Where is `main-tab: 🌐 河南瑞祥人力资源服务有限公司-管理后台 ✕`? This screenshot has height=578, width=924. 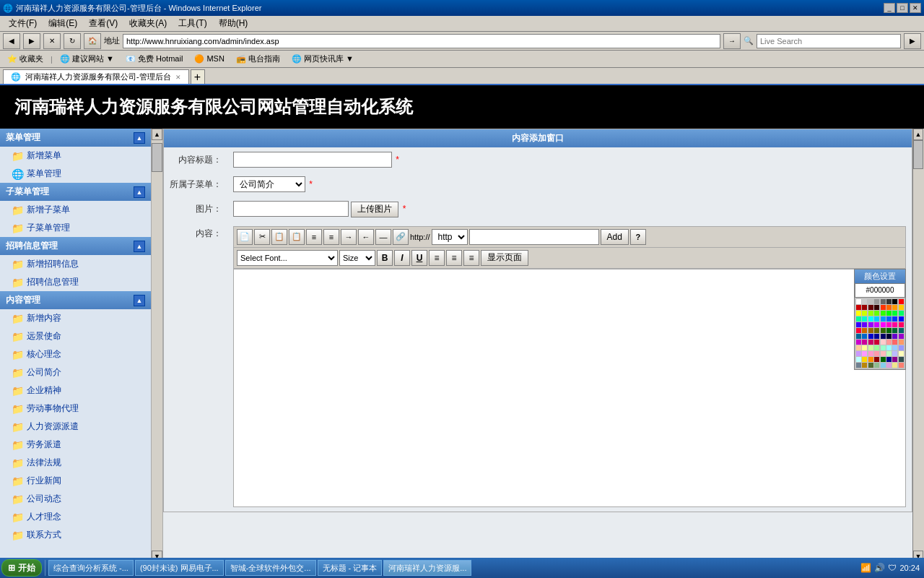
main-tab: 🌐 河南瑞祥人力资源服务有限公司-管理后台 ✕ is located at coordinates (96, 77).